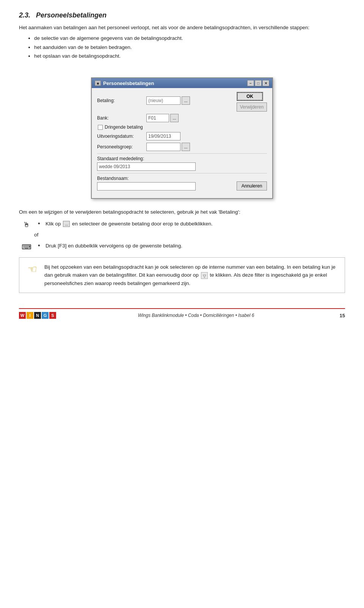 The height and width of the screenshot is (608, 364). Describe the element at coordinates (27, 225) in the screenshot. I see `mouse-icon: 🖱` at that location.